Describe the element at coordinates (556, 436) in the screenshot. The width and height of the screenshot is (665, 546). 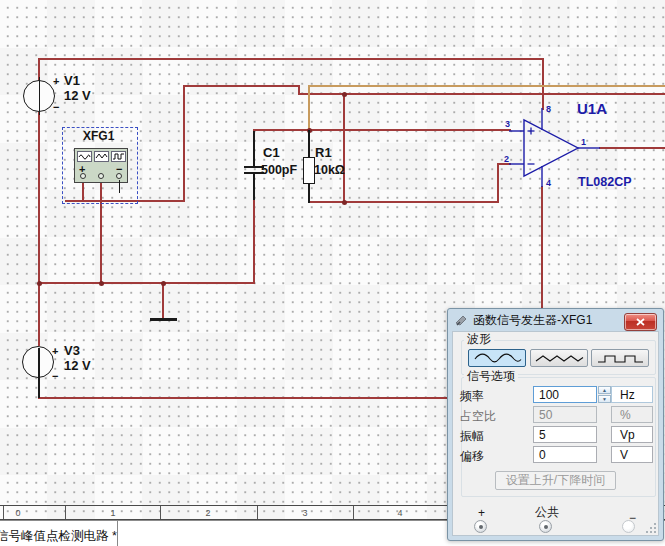
I see `amplitude-row: 振幅 5 Vp` at that location.